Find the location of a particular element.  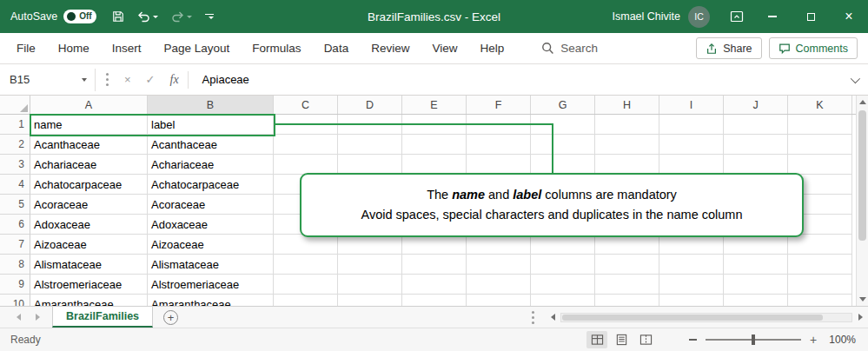

formula-bar-drag-handle is located at coordinates (108, 80).